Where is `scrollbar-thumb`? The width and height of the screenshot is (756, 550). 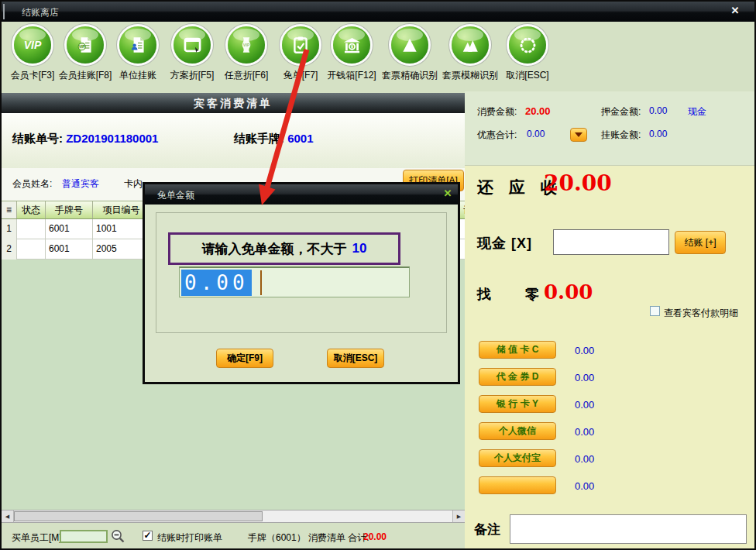
scrollbar-thumb is located at coordinates (138, 516).